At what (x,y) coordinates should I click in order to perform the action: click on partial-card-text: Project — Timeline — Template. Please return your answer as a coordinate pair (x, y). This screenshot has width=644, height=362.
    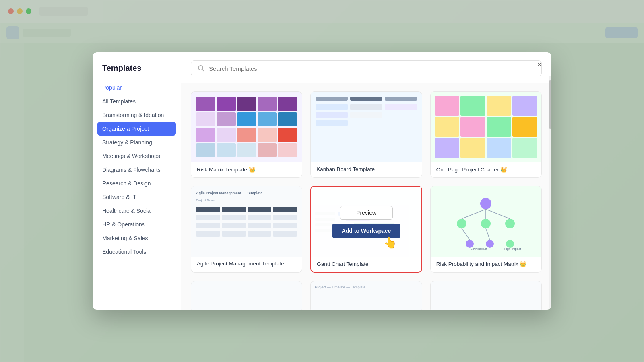
    Looking at the image, I should click on (366, 287).